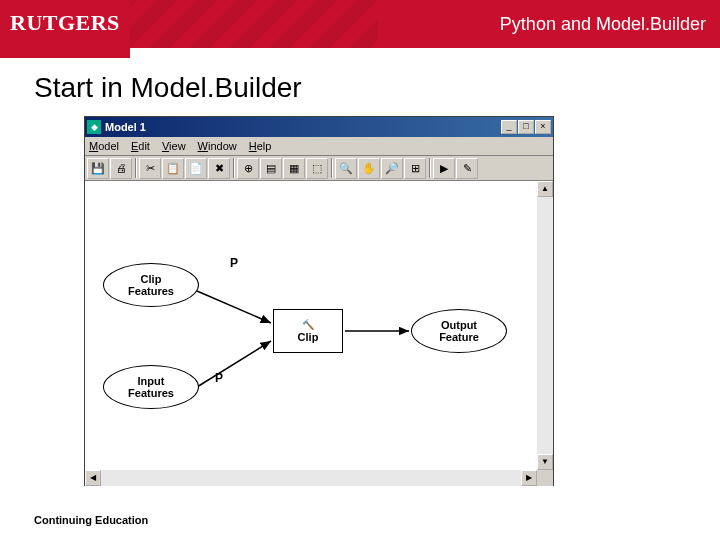  What do you see at coordinates (392, 168) in the screenshot?
I see `zoom-out-icon: 🔎` at bounding box center [392, 168].